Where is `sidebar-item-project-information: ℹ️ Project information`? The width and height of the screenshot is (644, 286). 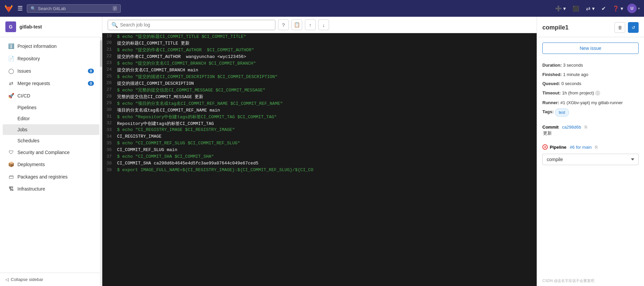 sidebar-item-project-information: ℹ️ Project information is located at coordinates (51, 46).